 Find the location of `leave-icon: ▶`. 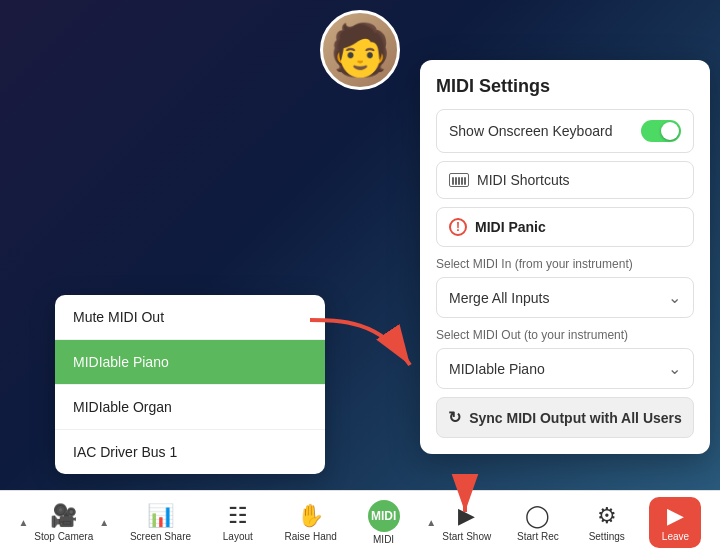

leave-icon: ▶ is located at coordinates (676, 516).